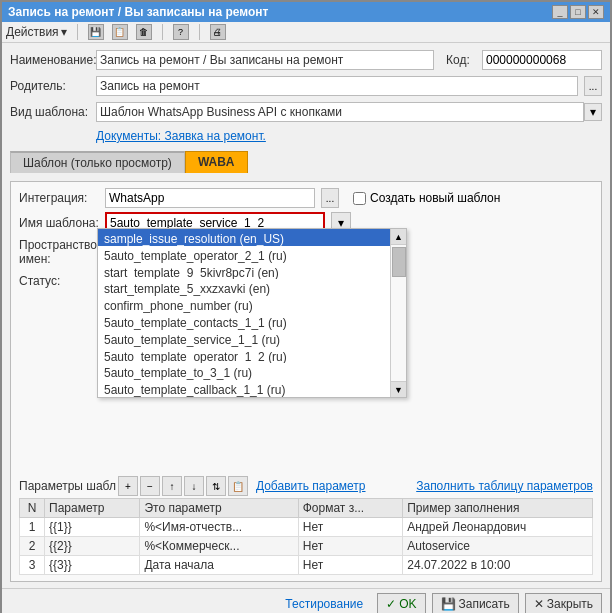 This screenshot has width=612, height=613. I want to click on create-new-row: Создать новый шаблон, so click(426, 198).